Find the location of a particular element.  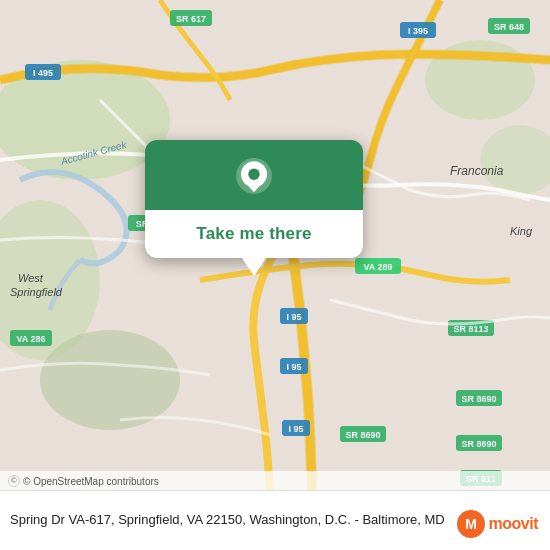

svg-text: VA 286 is located at coordinates (30, 339).